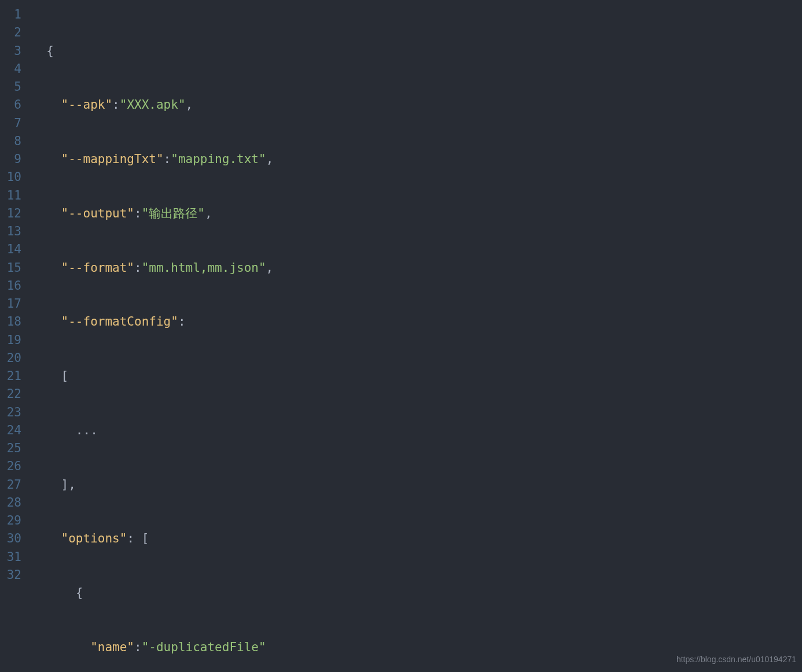 The image size is (802, 672). What do you see at coordinates (10, 430) in the screenshot?
I see `line-number: 24` at bounding box center [10, 430].